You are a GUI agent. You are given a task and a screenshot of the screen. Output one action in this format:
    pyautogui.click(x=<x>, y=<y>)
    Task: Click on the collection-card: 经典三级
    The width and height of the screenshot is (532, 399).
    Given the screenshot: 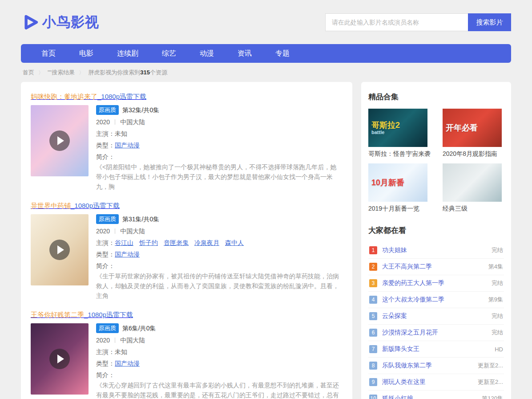 What is the action you would take?
    pyautogui.click(x=476, y=188)
    